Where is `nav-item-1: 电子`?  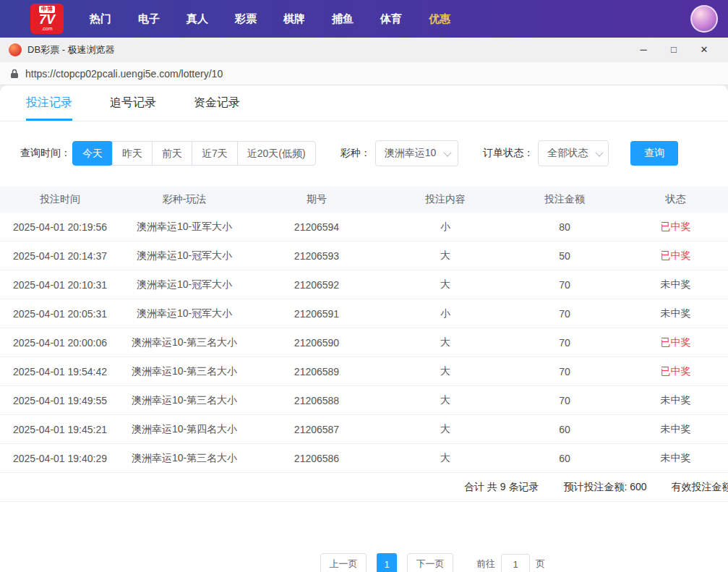
nav-item-1: 电子 is located at coordinates (149, 19).